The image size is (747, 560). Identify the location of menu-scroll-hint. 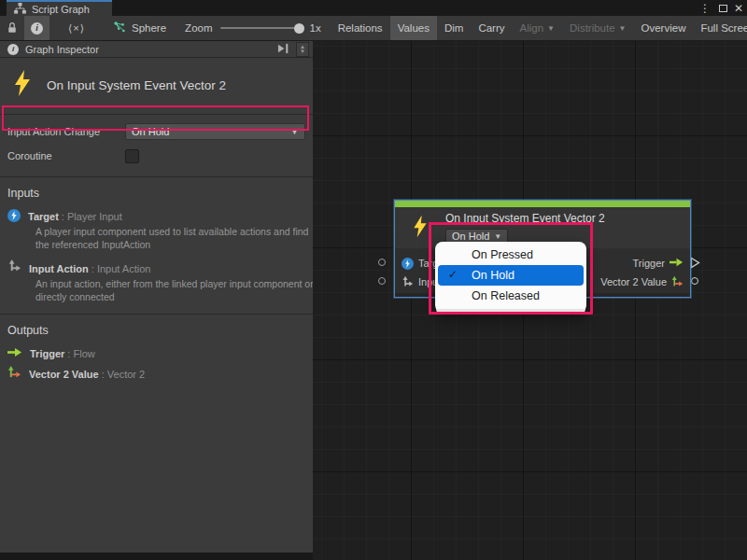
(511, 311).